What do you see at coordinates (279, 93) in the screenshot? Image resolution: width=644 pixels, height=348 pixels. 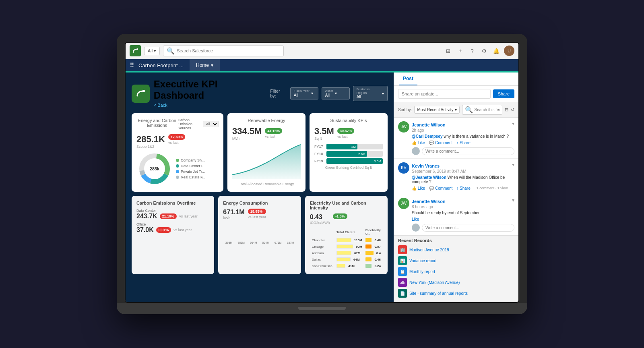 I see `filter-label: Filter by:` at bounding box center [279, 93].